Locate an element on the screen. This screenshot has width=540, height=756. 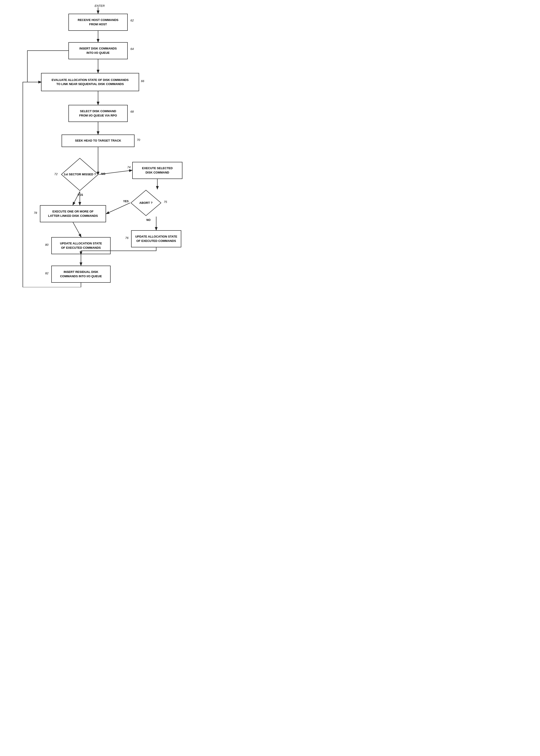
box-68: SELECT DISK COMMANDFROM I/O QUEUE VIA RP… is located at coordinates (98, 113).